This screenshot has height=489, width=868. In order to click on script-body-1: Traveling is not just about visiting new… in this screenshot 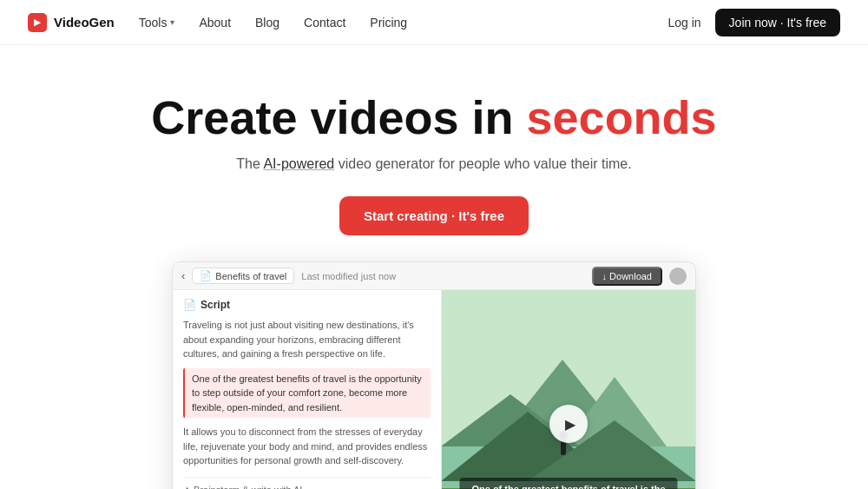, I will do `click(307, 340)`.